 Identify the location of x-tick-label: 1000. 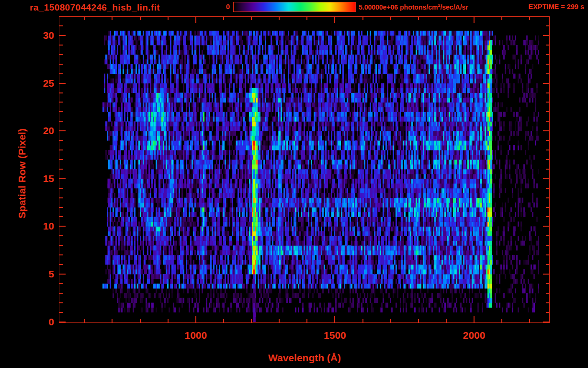
(196, 335).